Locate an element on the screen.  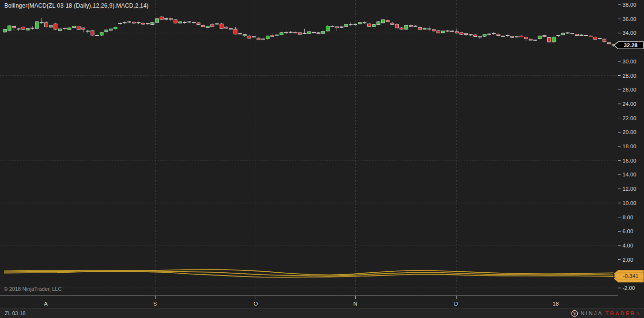
time-axis: ASOND18 is located at coordinates (309, 301).